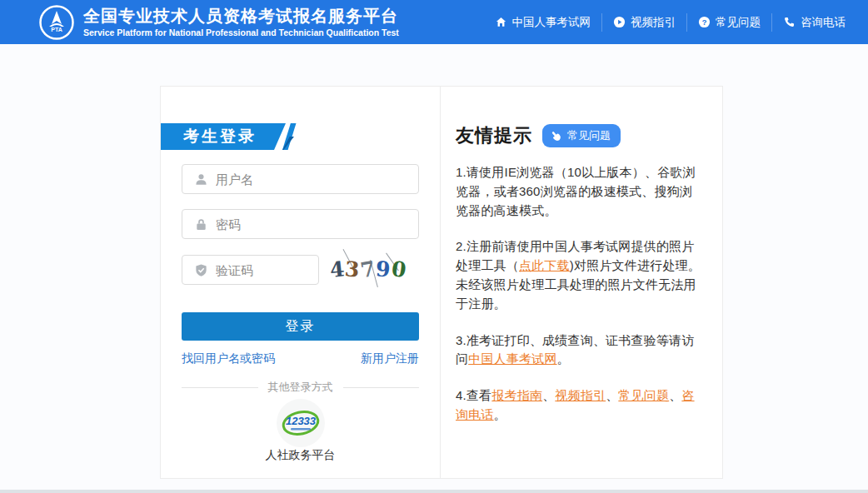 Image resolution: width=868 pixels, height=493 pixels. Describe the element at coordinates (228, 359) in the screenshot. I see `forgot-credentials-link: 找回用户名或密码` at that location.